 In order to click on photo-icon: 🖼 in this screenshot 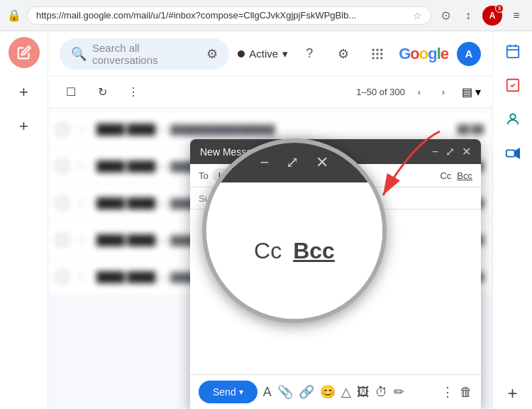, I will do `click(363, 392)`.